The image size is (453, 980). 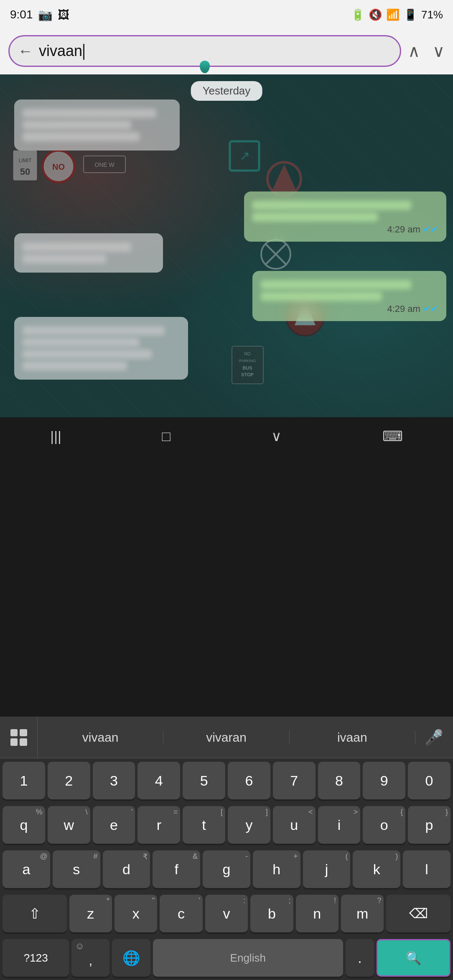 What do you see at coordinates (69, 781) in the screenshot?
I see `key-2: 2` at bounding box center [69, 781].